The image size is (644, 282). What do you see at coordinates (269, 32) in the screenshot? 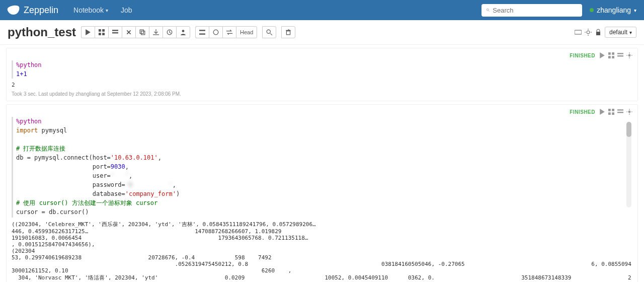
I see `find-button` at bounding box center [269, 32].